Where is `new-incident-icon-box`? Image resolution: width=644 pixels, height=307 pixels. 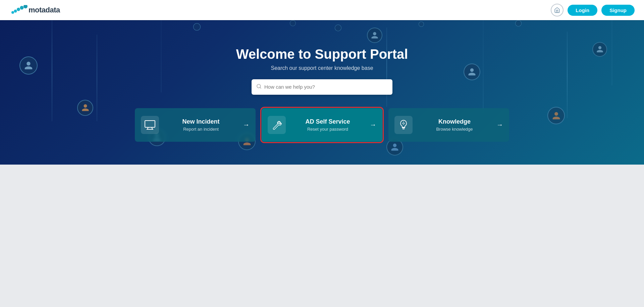
new-incident-icon-box is located at coordinates (150, 125).